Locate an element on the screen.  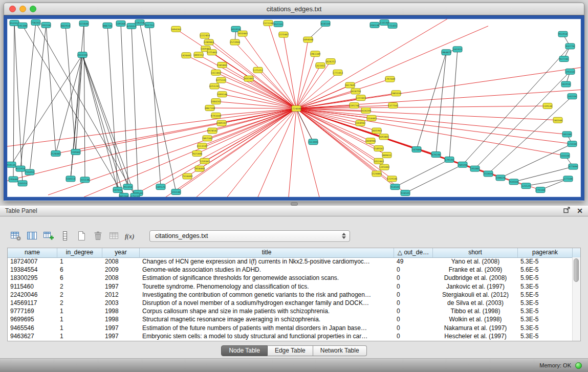
graph-node: 4113145 is located at coordinates (203, 146).